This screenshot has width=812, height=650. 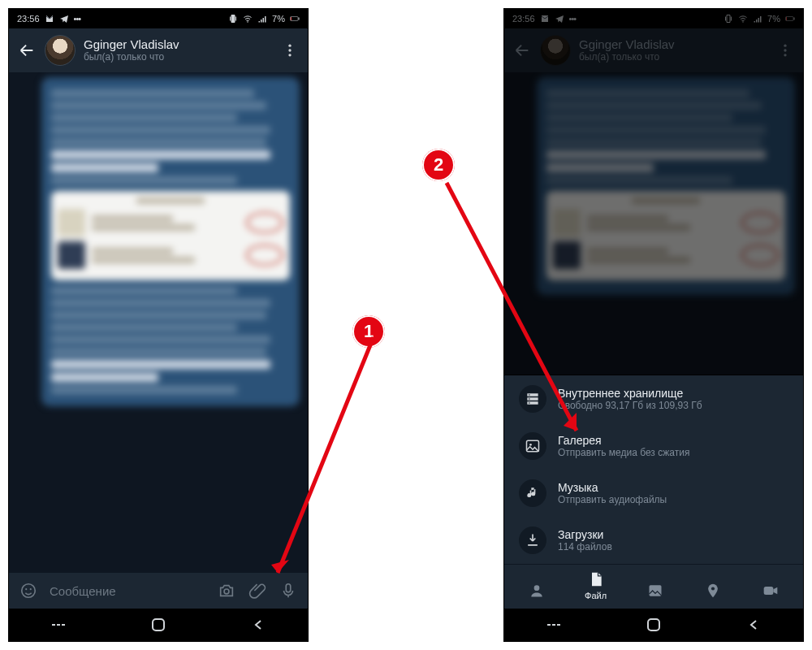 What do you see at coordinates (655, 591) in the screenshot?
I see `tab-gallery` at bounding box center [655, 591].